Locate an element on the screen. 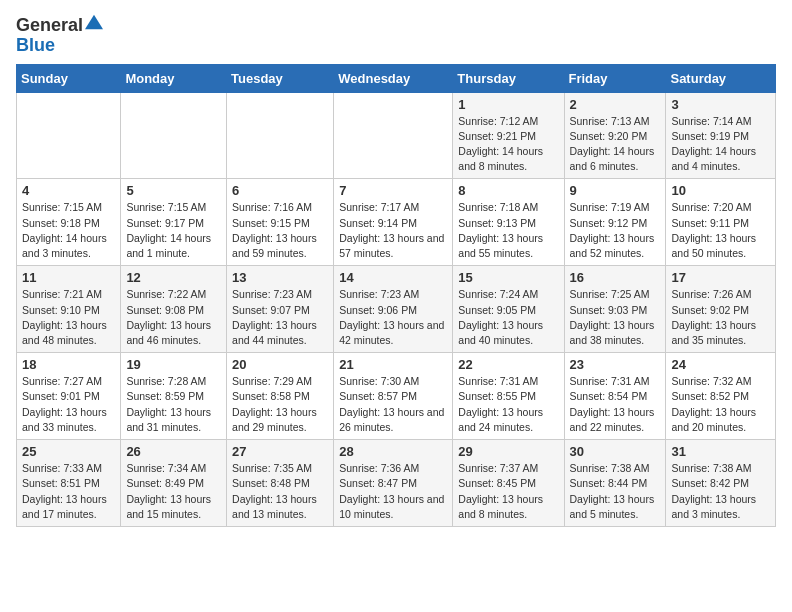  day-info: Sunrise: 7:31 AMSunset: 8:55 PMDaylight:… is located at coordinates (508, 404).